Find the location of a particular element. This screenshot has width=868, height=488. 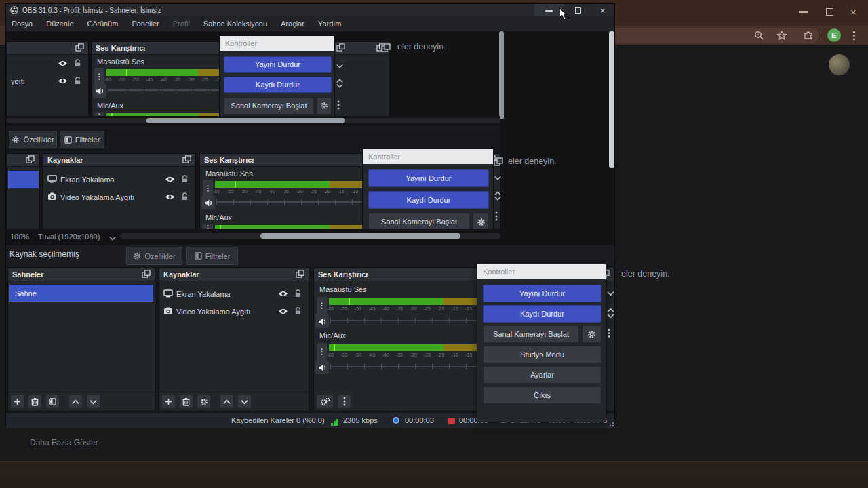

maximize-icon is located at coordinates (578, 11).